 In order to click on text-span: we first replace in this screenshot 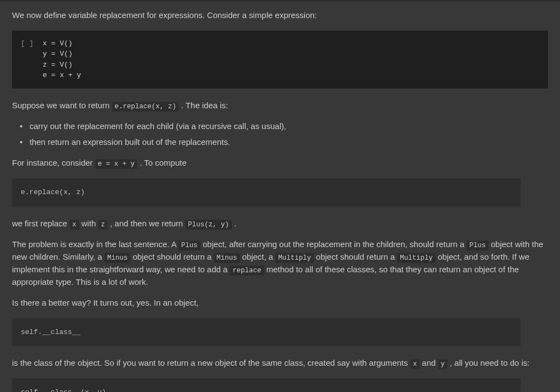, I will do `click(40, 223)`.